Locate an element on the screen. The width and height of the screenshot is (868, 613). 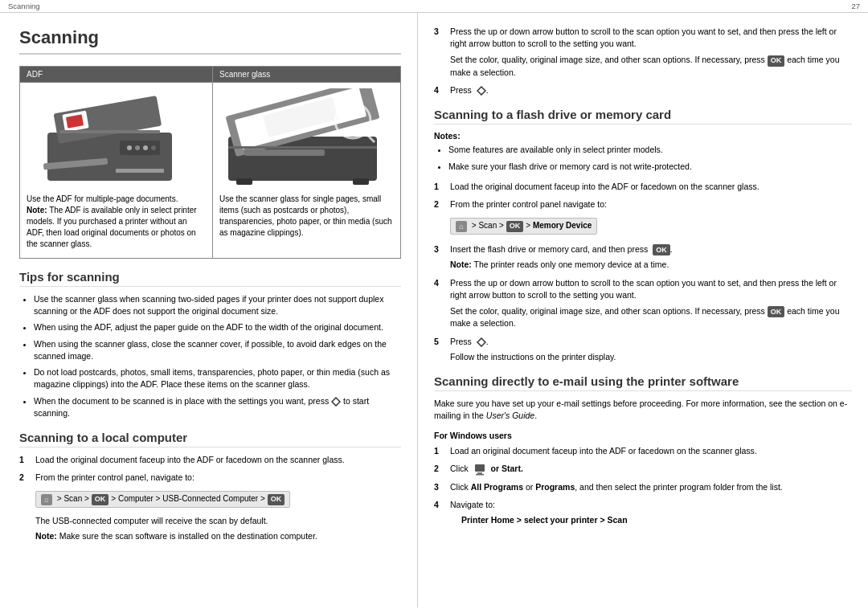
tips-section-title: Tips for scanning is located at coordinates (211, 278).